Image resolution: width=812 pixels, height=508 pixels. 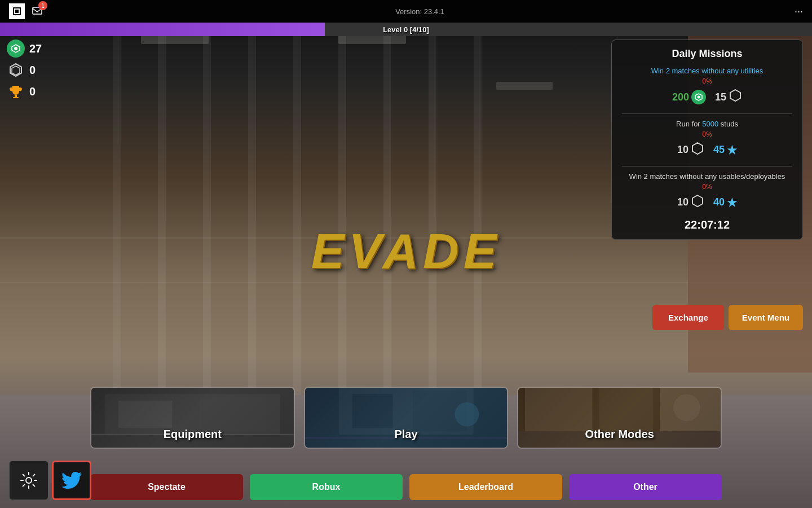 I want to click on play-card: Play, so click(x=406, y=418).